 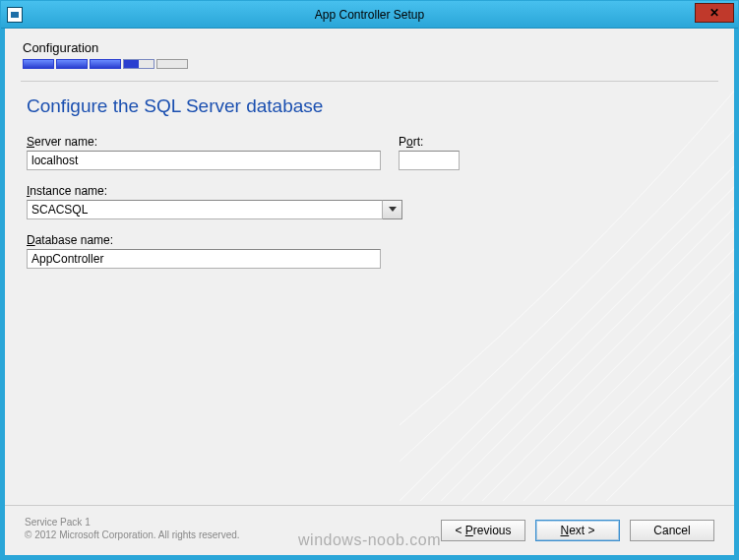 I want to click on instance-name-combo, so click(x=215, y=210).